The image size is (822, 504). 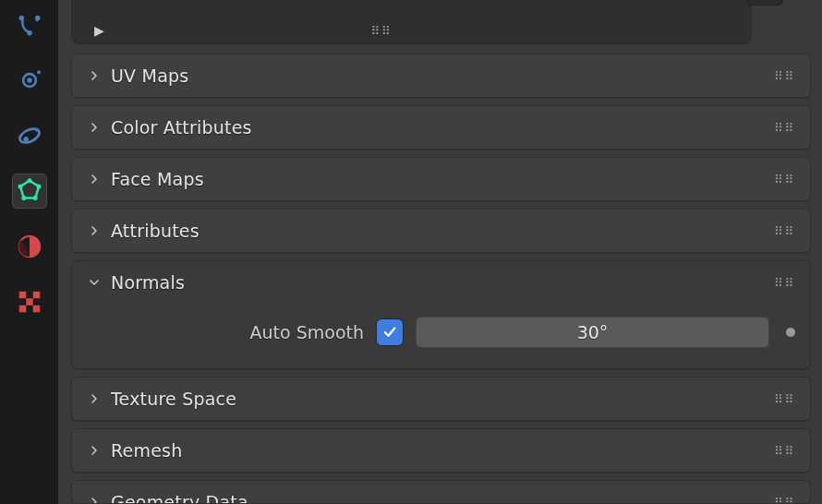 What do you see at coordinates (441, 127) in the screenshot?
I see `panel-color-attributes: Color Attributes ⠿⠿` at bounding box center [441, 127].